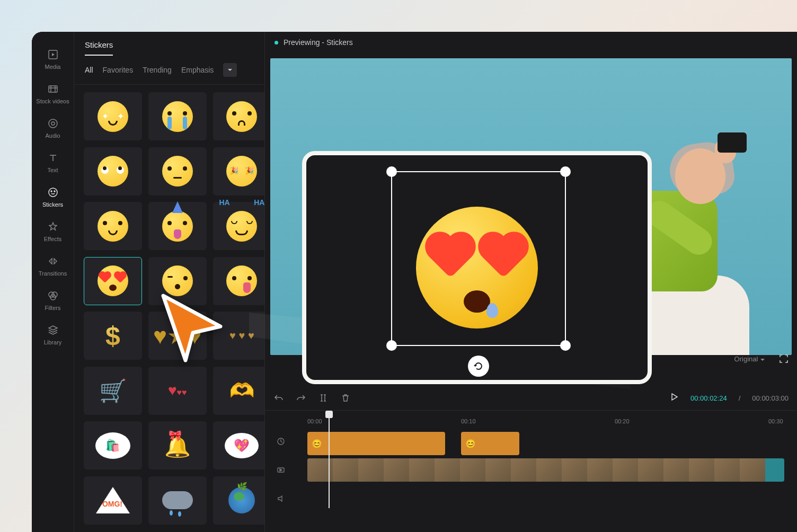 The image size is (797, 532). I want to click on rotate-handle, so click(479, 366).